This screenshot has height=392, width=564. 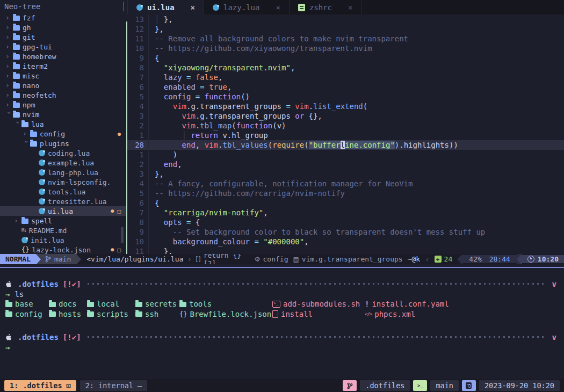 What do you see at coordinates (63, 230) in the screenshot?
I see `tree-item-readme-md: M↓README.md` at bounding box center [63, 230].